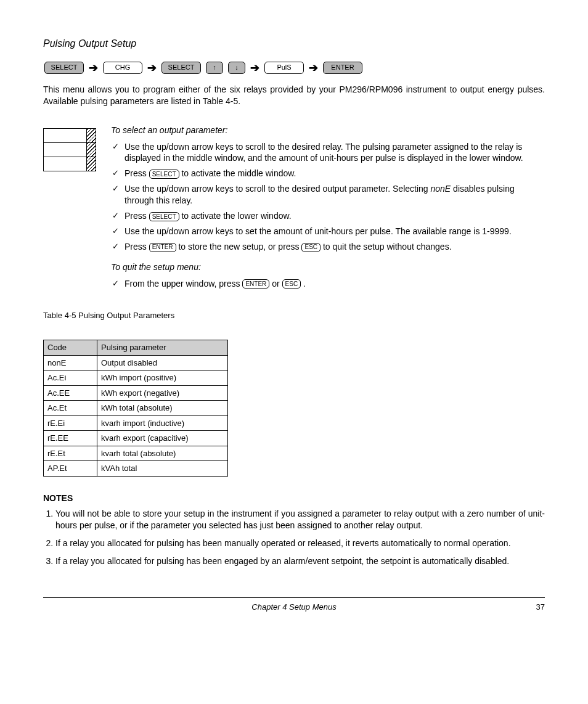 The width and height of the screenshot is (588, 704). I want to click on th-param: Pulsing parameter, so click(163, 348).